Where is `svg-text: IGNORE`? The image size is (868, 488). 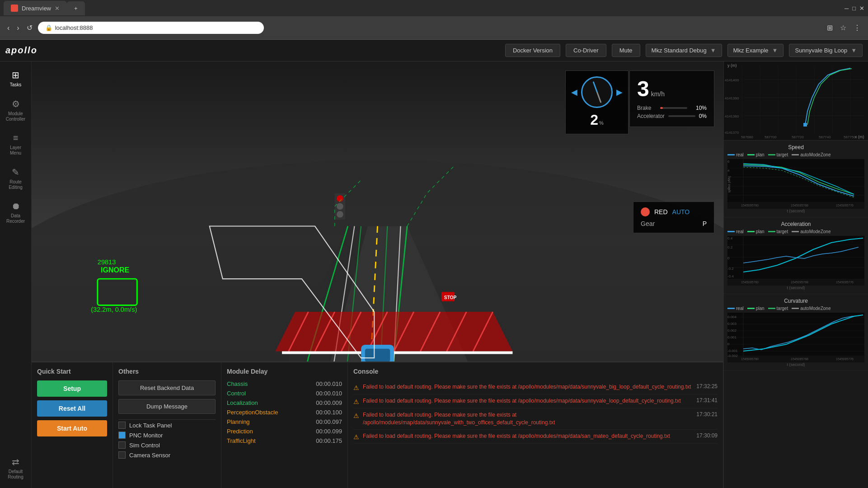
svg-text: IGNORE is located at coordinates (115, 270).